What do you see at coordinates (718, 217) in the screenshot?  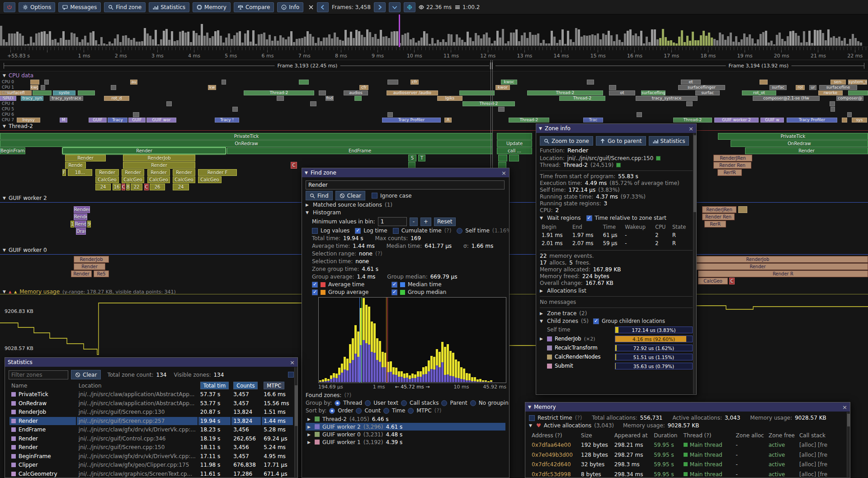 I see `zone: Render Ren` at bounding box center [718, 217].